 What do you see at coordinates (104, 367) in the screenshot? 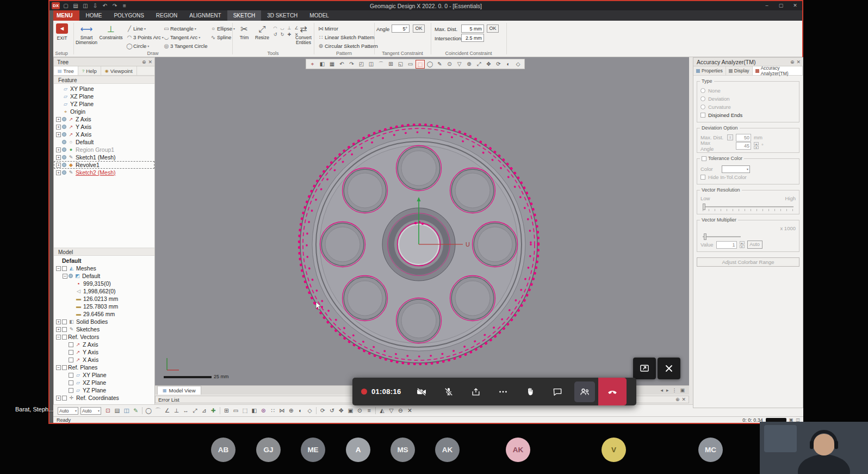
I see `model-item-ref-planes: −Ref. Planes` at bounding box center [104, 367].